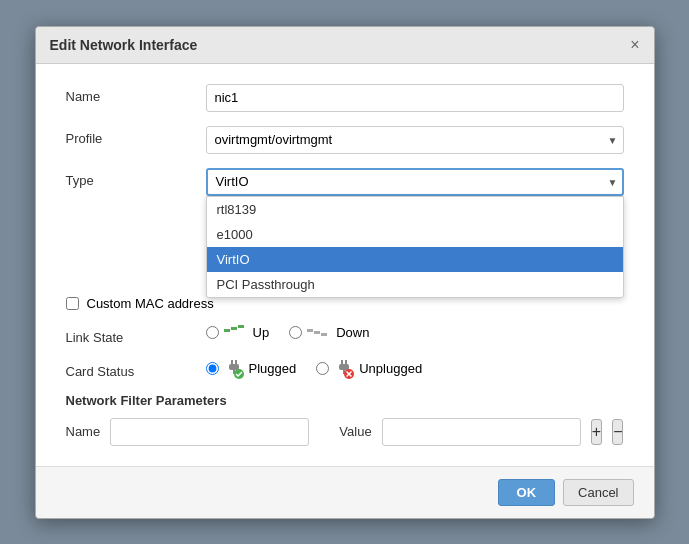 This screenshot has width=689, height=544. What do you see at coordinates (390, 368) in the screenshot?
I see `unplugged-label: Unplugged` at bounding box center [390, 368].